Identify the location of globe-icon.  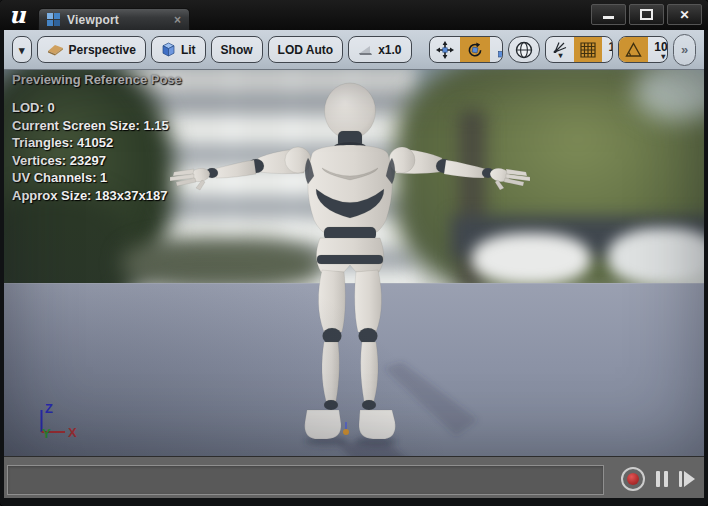
(524, 50).